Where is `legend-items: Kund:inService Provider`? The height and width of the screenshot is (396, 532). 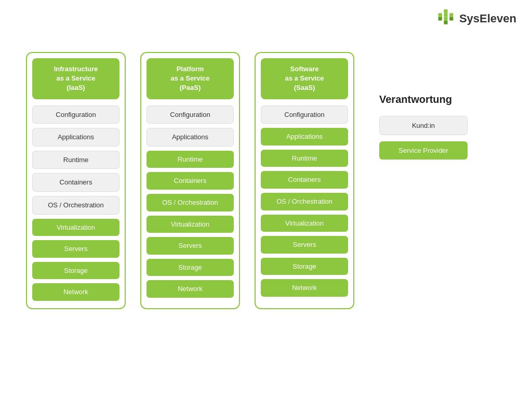
legend-items: Kund:inService Provider is located at coordinates (423, 141).